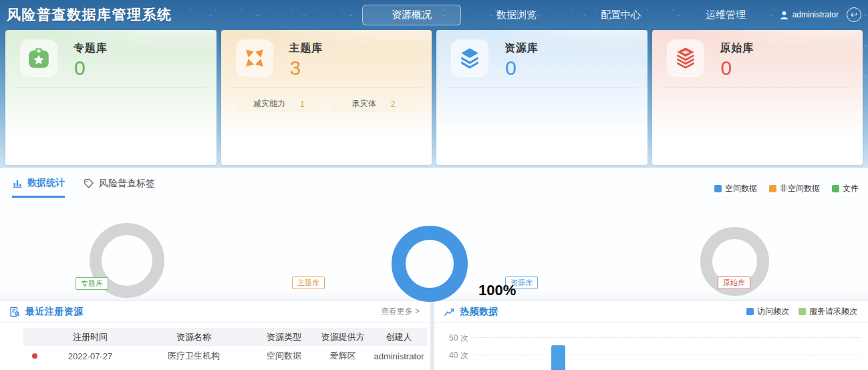  I want to click on sub-stat-value: 1, so click(302, 104).